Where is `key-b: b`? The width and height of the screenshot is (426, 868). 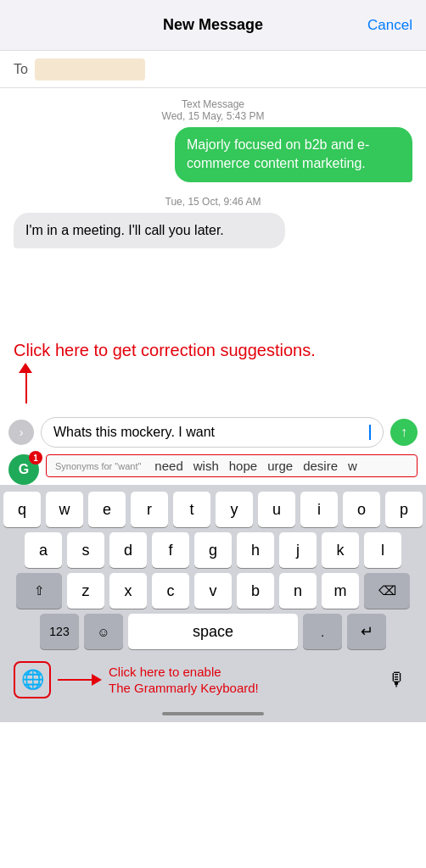 key-b: b is located at coordinates (255, 591).